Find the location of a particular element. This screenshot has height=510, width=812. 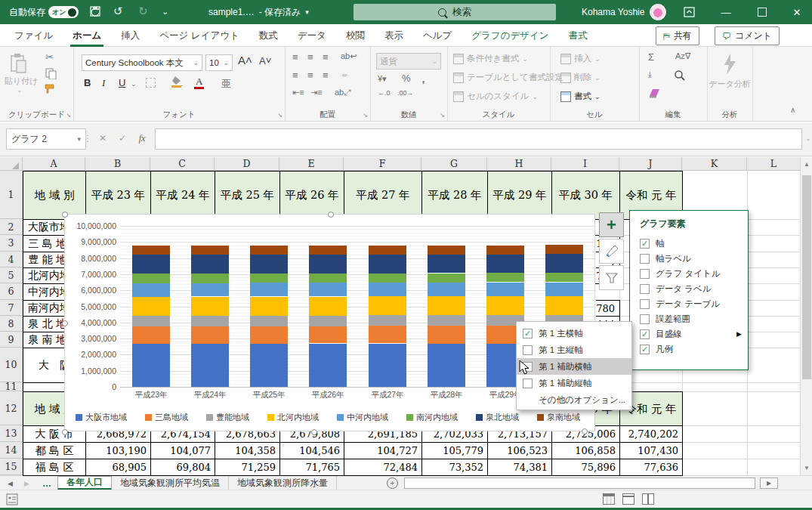

row-header-12: 12 is located at coordinates (11, 408).